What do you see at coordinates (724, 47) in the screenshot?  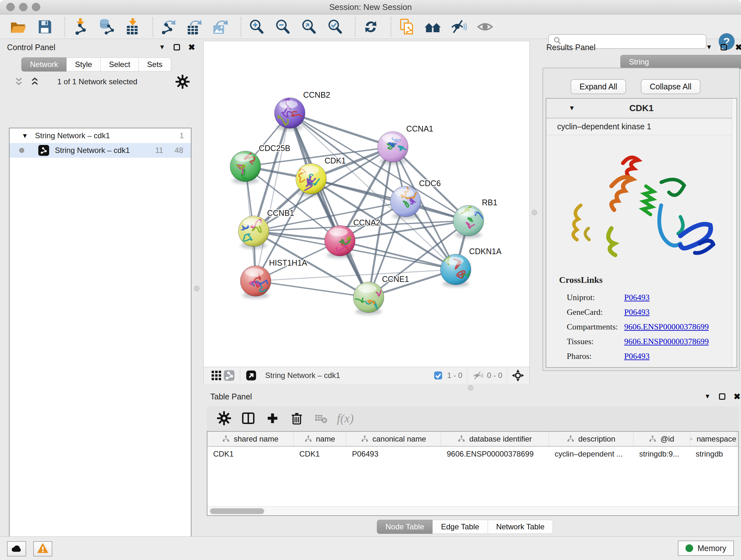 I see `results-panel-controls: ▼ ✖` at bounding box center [724, 47].